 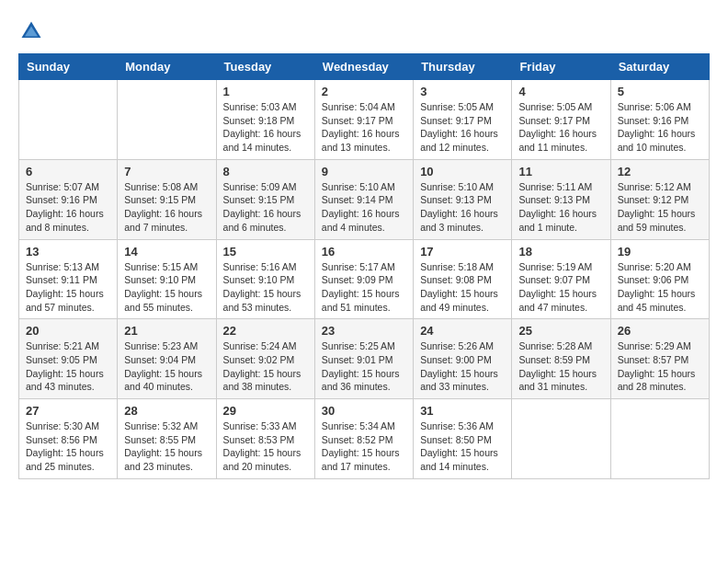 I want to click on calendar-header-row: SundayMondayTuesdayWednesdayThursdayFrid…, so click(x=364, y=67).